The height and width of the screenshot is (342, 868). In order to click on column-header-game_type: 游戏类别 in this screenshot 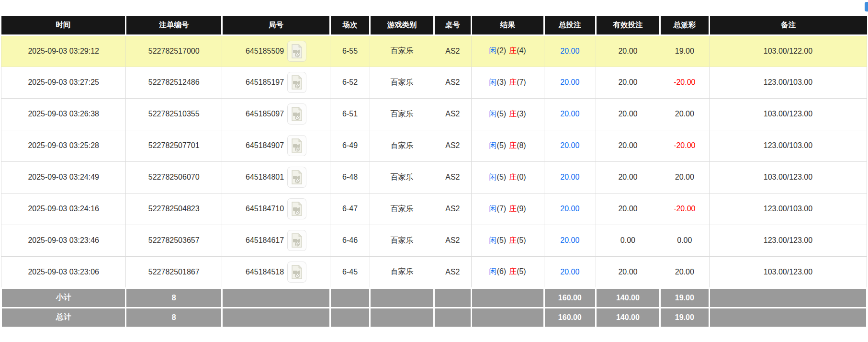, I will do `click(402, 25)`.